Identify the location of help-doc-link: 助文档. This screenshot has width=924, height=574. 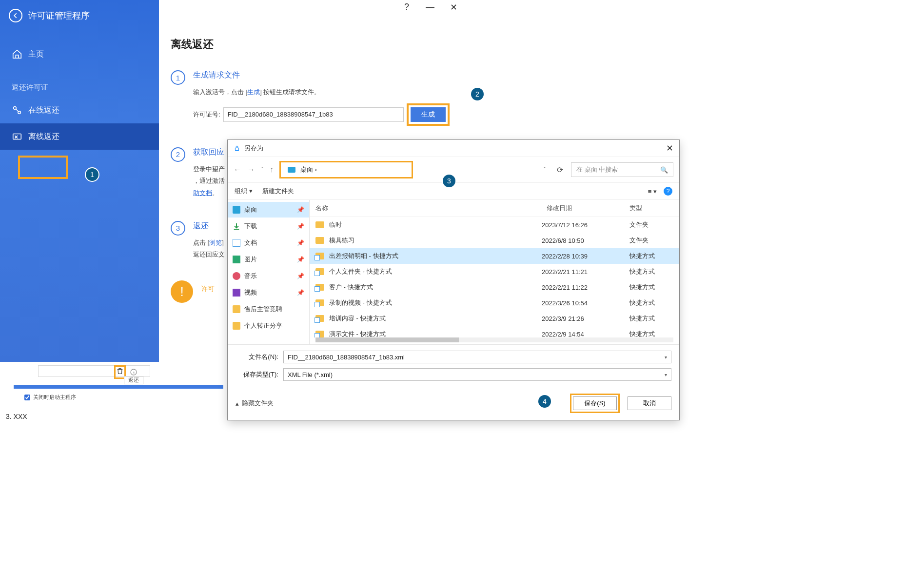
(203, 193).